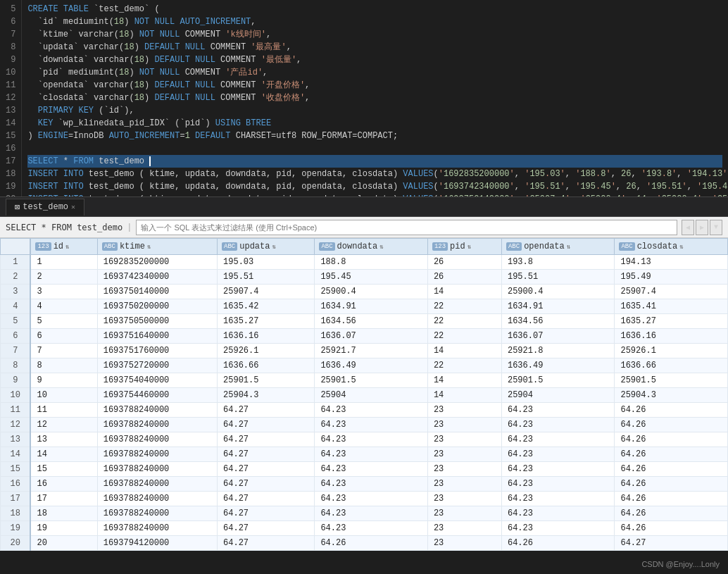 Image resolution: width=728 pixels, height=574 pixels. I want to click on table-row: 13 13 1693788240000 64.27 64.23 23 64.23…, so click(365, 439).